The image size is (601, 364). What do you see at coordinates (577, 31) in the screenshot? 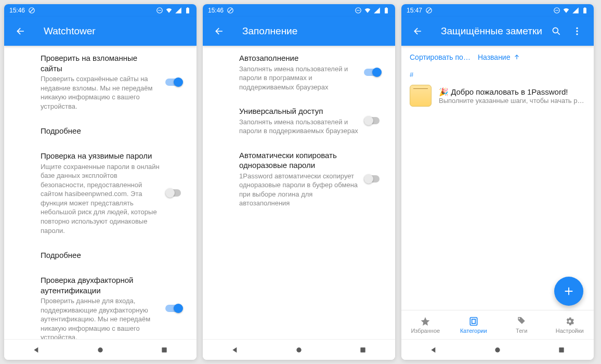
I see `overflow-button` at bounding box center [577, 31].